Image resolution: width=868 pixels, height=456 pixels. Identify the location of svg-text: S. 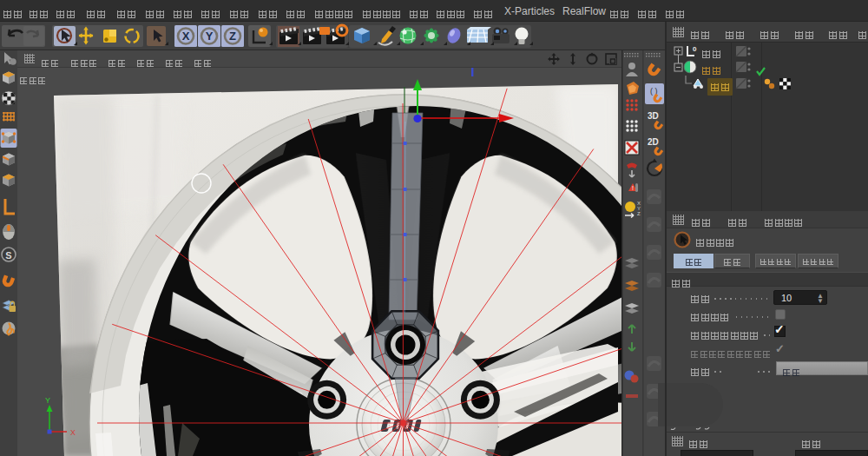
(9, 255).